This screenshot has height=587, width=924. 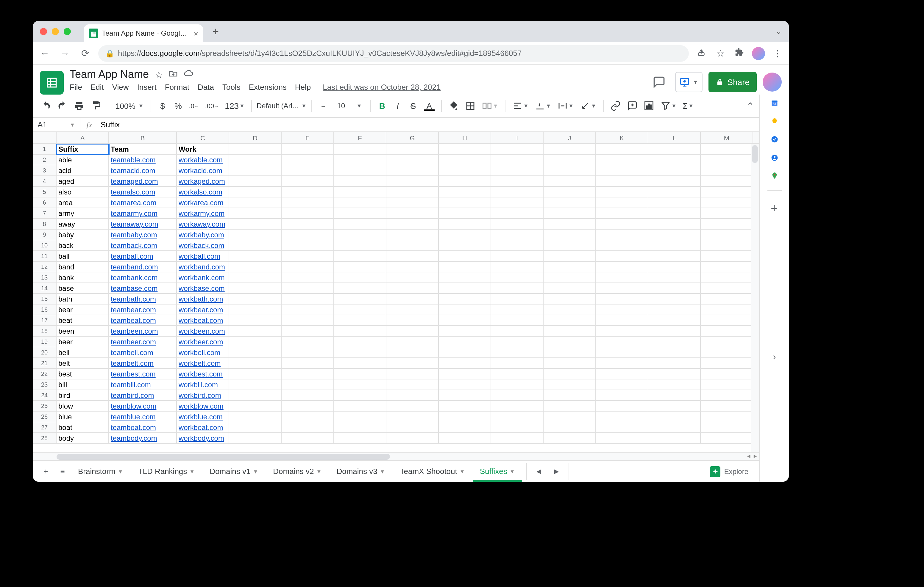 What do you see at coordinates (83, 278) in the screenshot?
I see `cell: bank` at bounding box center [83, 278].